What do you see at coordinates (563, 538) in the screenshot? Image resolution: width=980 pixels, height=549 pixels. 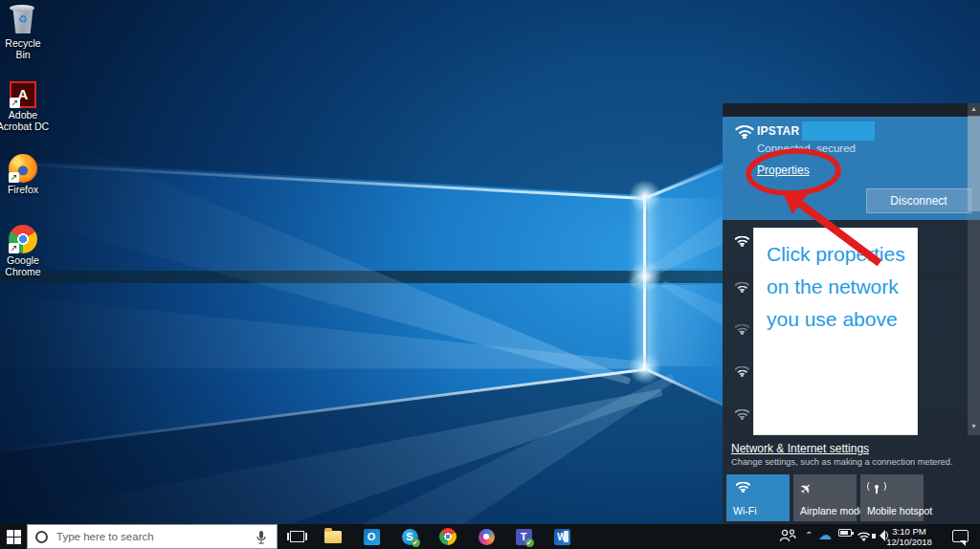 I see `word-icon: W` at bounding box center [563, 538].